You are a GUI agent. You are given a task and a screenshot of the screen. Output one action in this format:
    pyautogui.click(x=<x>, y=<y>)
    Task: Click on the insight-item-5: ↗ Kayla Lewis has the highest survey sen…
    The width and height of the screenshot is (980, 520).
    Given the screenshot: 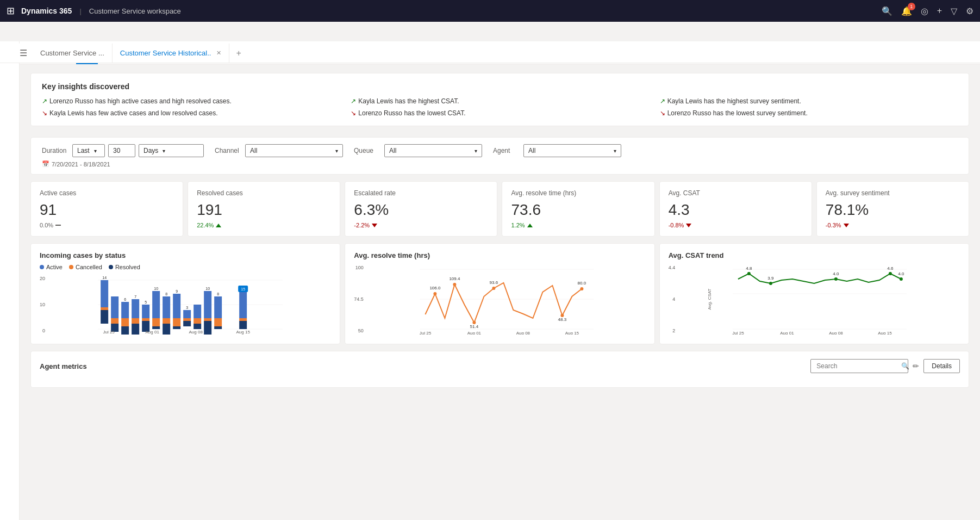 What is the action you would take?
    pyautogui.click(x=809, y=101)
    